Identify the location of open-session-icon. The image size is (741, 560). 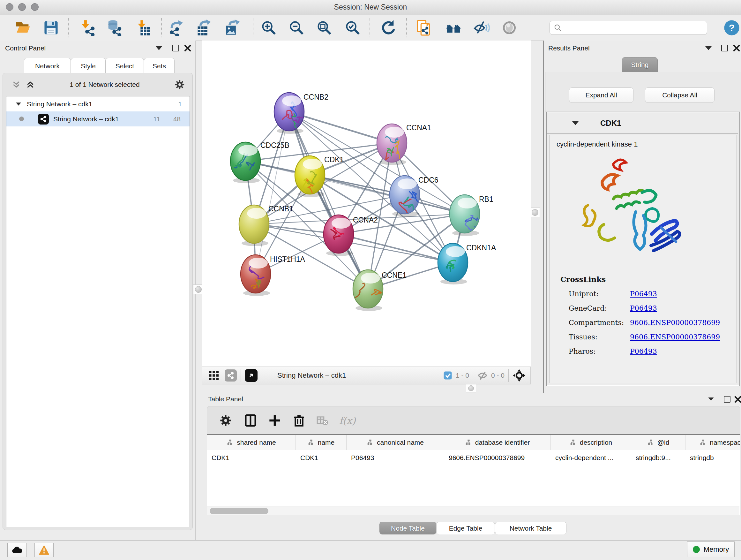
(23, 28).